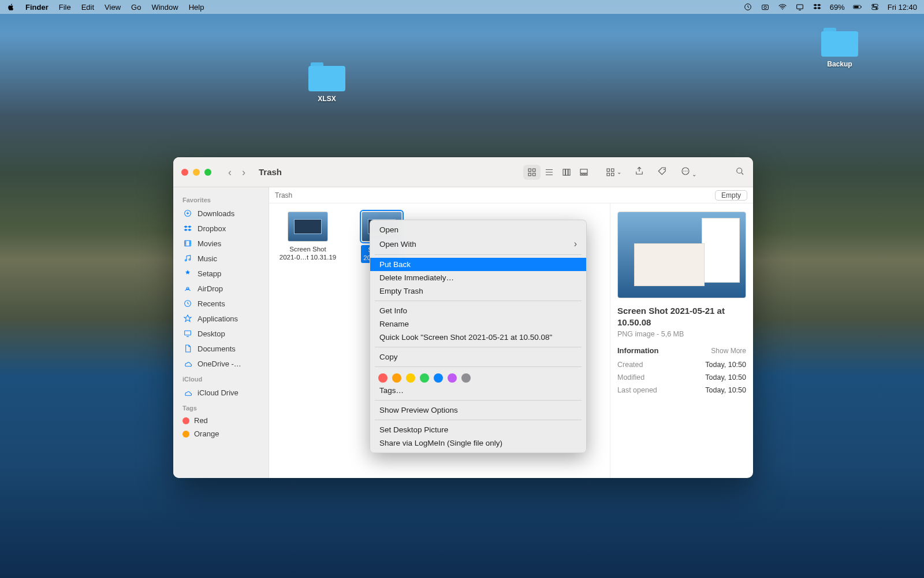 The height and width of the screenshot is (578, 924). What do you see at coordinates (875, 7) in the screenshot?
I see `control-center-icon` at bounding box center [875, 7].